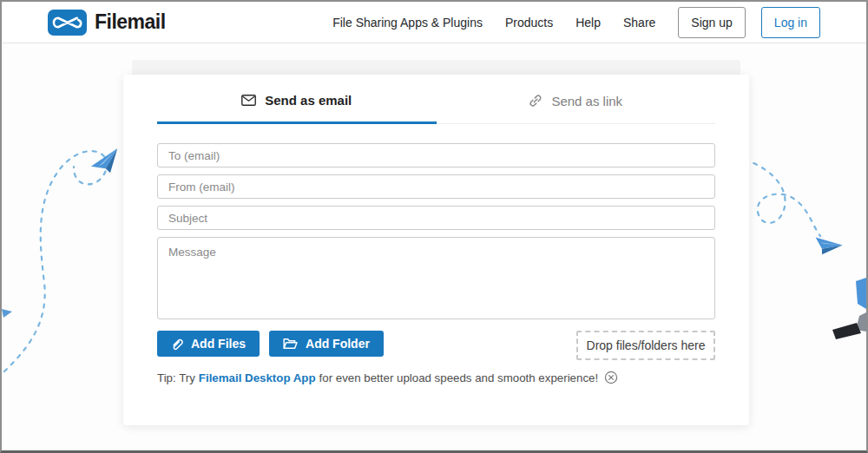 The height and width of the screenshot is (453, 868). I want to click on nav-file-sharing-apps: File Sharing Apps & Plugins, so click(408, 23).